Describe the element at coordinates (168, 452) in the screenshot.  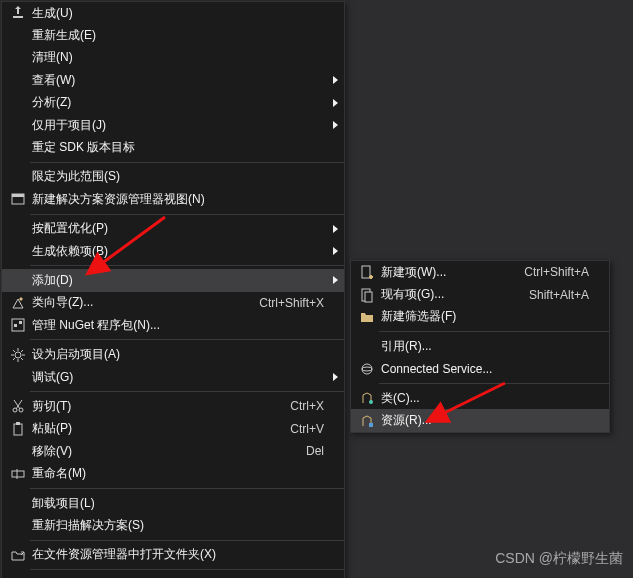
I see `menu-item-label: 移除(V)` at that location.